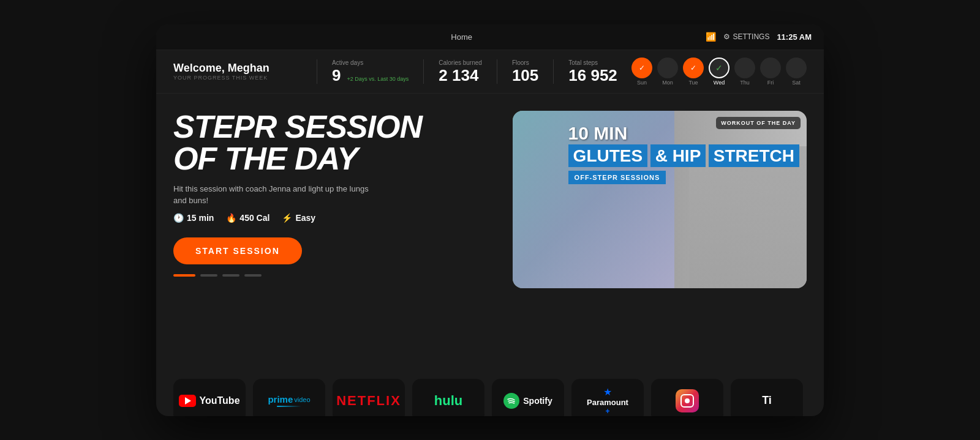 This screenshot has height=440, width=980. Describe the element at coordinates (247, 218) in the screenshot. I see `session-calories: 🔥 450 Cal` at that location.